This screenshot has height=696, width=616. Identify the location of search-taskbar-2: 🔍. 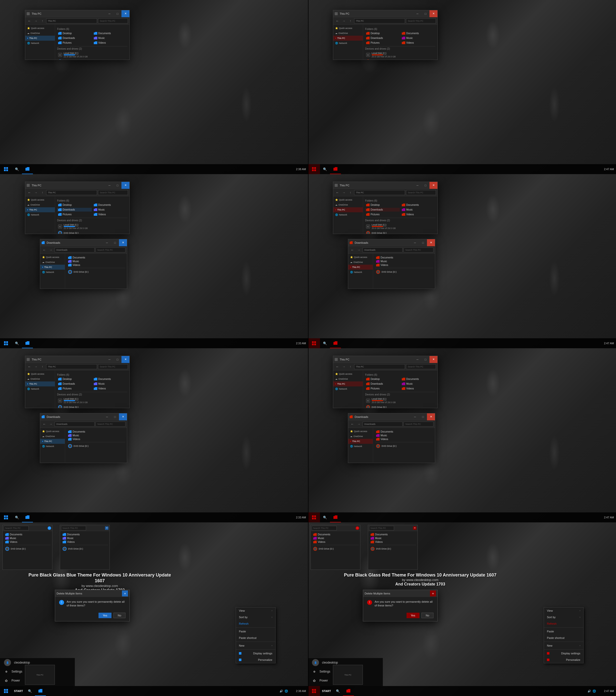
(325, 169).